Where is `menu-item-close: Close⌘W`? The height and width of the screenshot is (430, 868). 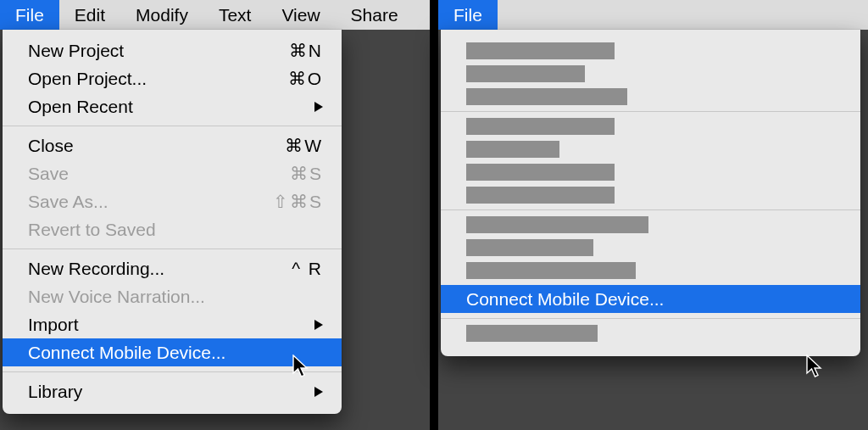 menu-item-close: Close⌘W is located at coordinates (172, 146).